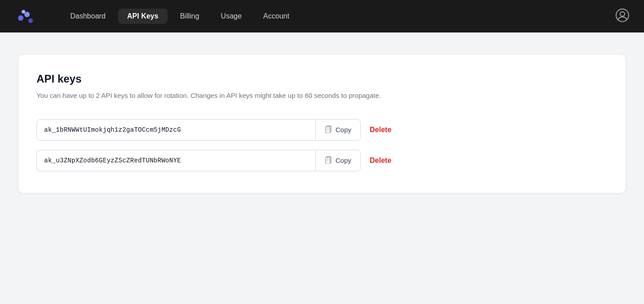 Image resolution: width=644 pixels, height=304 pixels. What do you see at coordinates (199, 130) in the screenshot?
I see `api-key-input-group-1: ak_1bRNWWtUImokjqh1z2gaTOCcm5jMDzcG Copy` at bounding box center [199, 130].